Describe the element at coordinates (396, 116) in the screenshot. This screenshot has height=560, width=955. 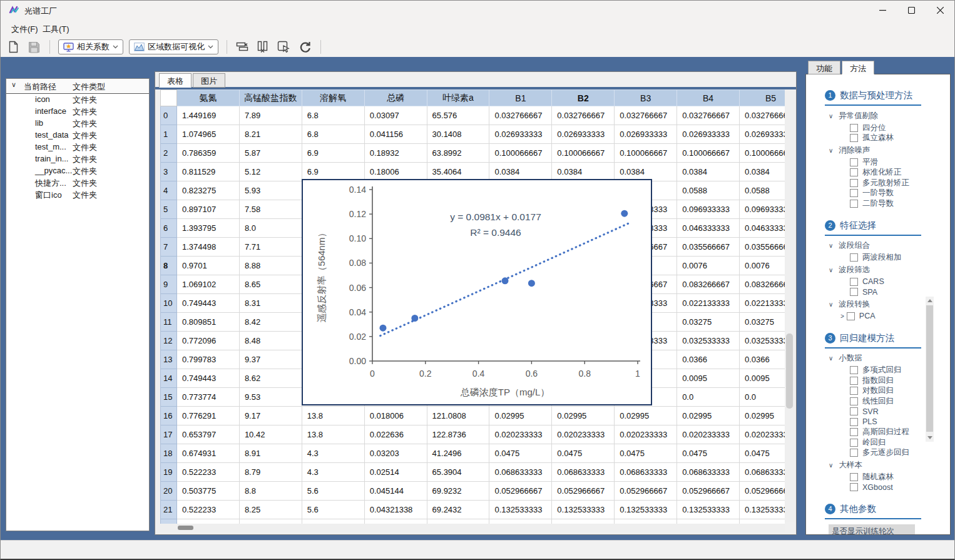
I see `table-cell: 0.03097` at that location.